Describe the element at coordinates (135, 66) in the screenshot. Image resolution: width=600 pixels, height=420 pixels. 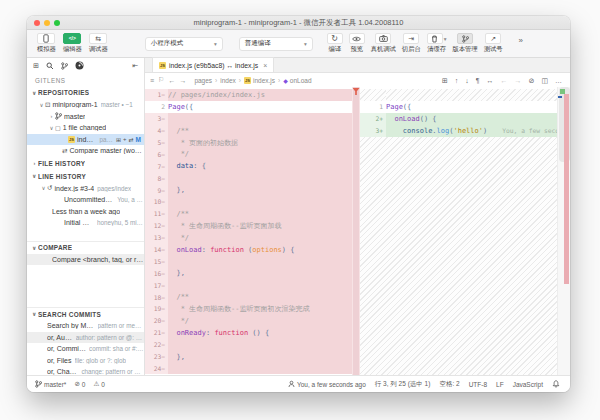
I see `collapse-sidebar-icon: ⇤` at that location.